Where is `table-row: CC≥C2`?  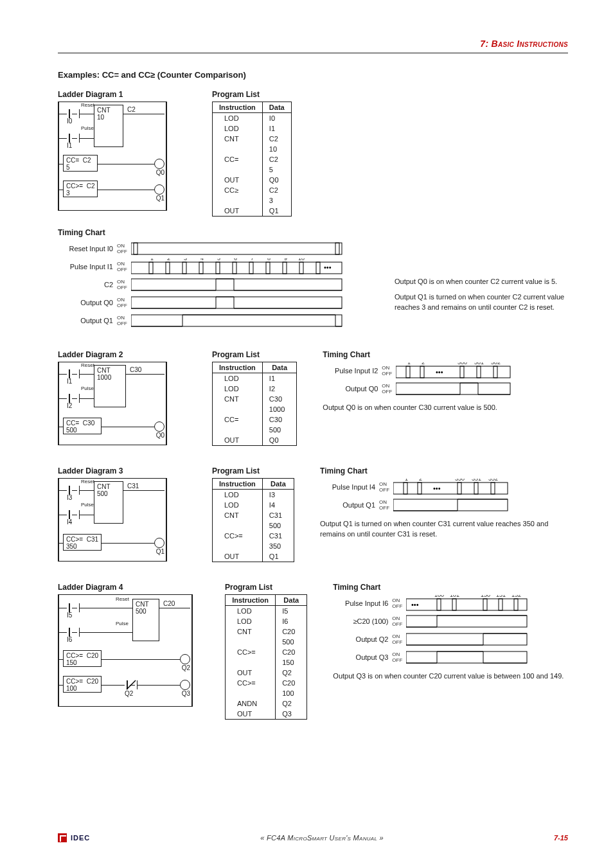 table-row: CC≥C2 is located at coordinates (252, 190).